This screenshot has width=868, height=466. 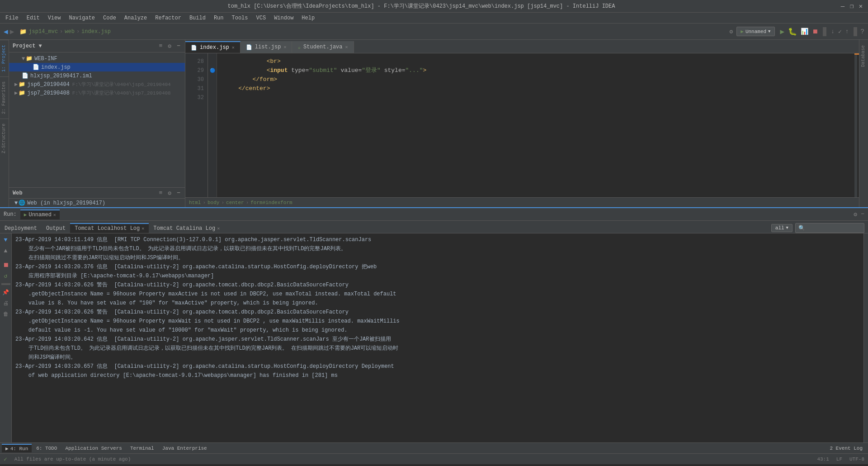 What do you see at coordinates (170, 46) in the screenshot?
I see `project-settings-icon: ⚙` at bounding box center [170, 46].